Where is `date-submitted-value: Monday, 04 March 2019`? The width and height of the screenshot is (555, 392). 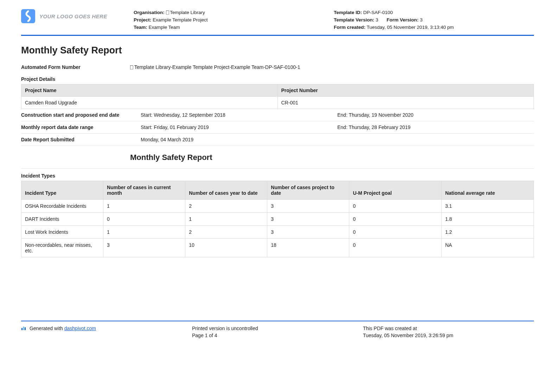 date-submitted-value: Monday, 04 March 2019 is located at coordinates (239, 140).